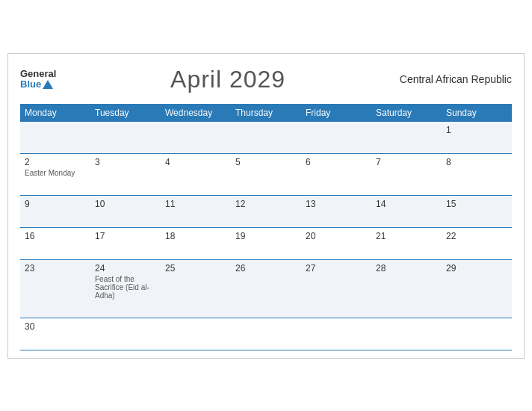 Image resolution: width=532 pixels, height=411 pixels. What do you see at coordinates (477, 236) in the screenshot?
I see `day-number: 22` at bounding box center [477, 236].